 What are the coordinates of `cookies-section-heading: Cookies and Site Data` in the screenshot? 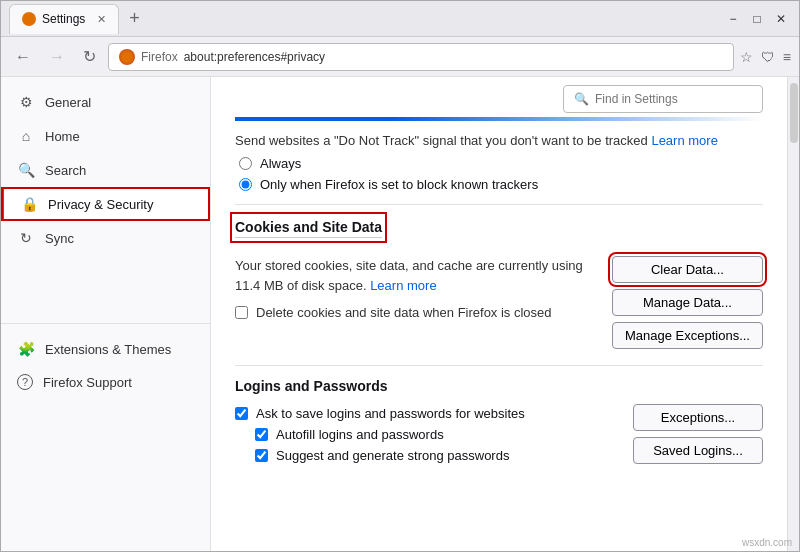 It's located at (308, 228).